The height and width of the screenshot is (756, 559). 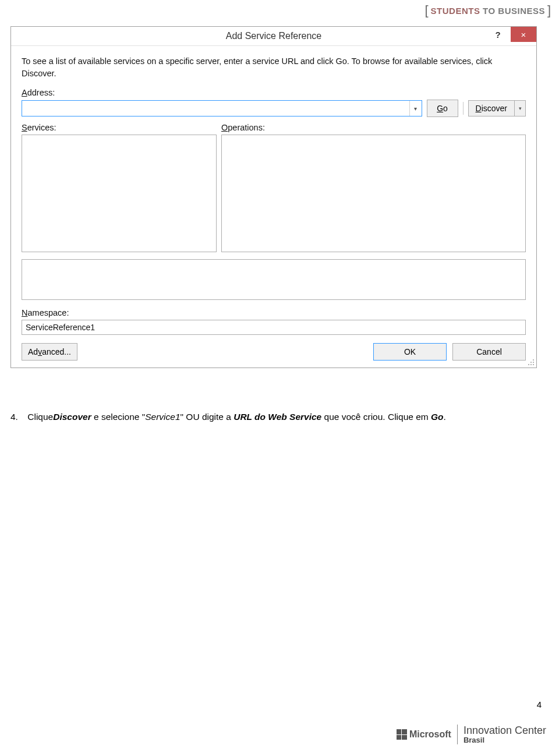 I want to click on bracket-left: [, so click(x=427, y=10).